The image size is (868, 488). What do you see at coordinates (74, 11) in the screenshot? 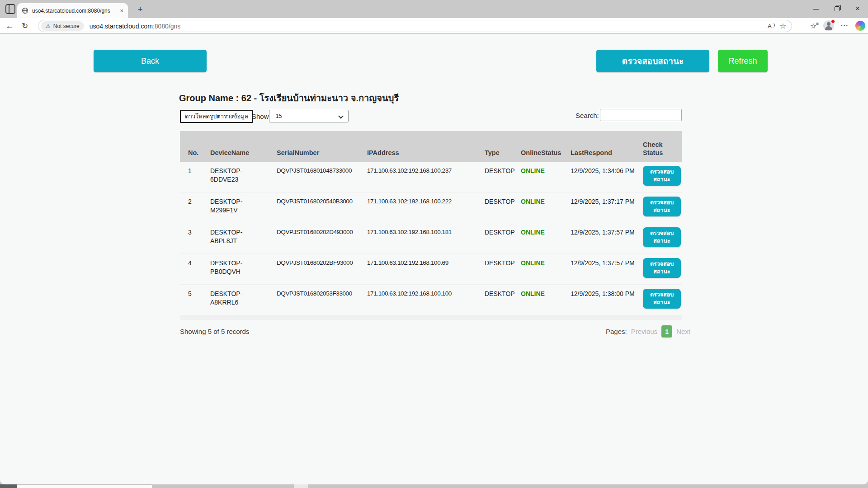
I see `tab-title: uso4.starcatcloud.com:8080/gns` at bounding box center [74, 11].